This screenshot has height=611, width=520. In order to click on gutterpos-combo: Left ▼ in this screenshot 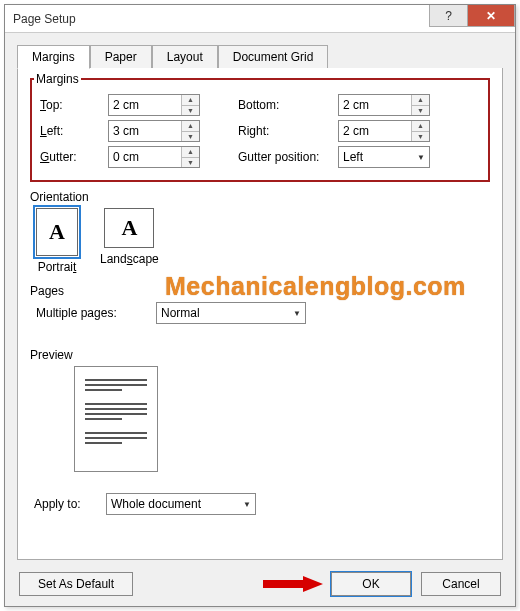, I will do `click(384, 157)`.